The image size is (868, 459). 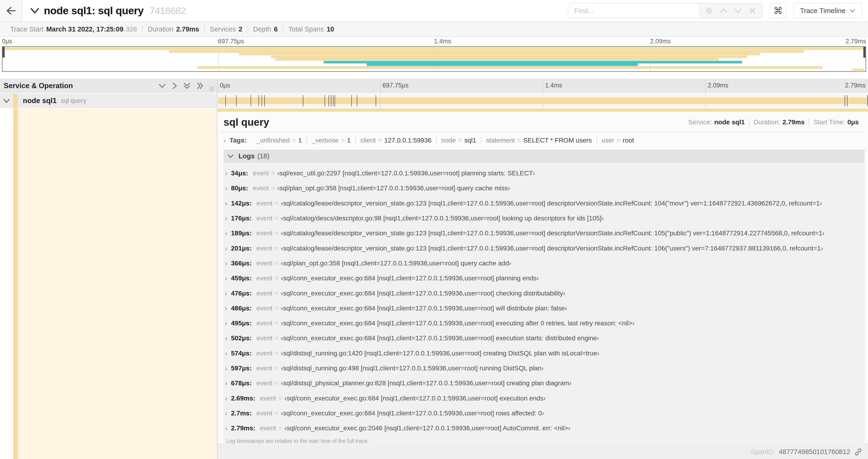 I want to click on log-field-value: ‹sql/plan_opt.go:358 [nsql1,client=127.0…, so click(x=394, y=188).